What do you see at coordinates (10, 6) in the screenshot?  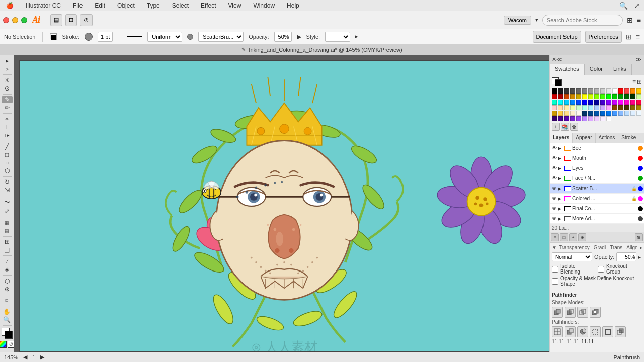 I see `apple-menu: 🍎` at bounding box center [10, 6].